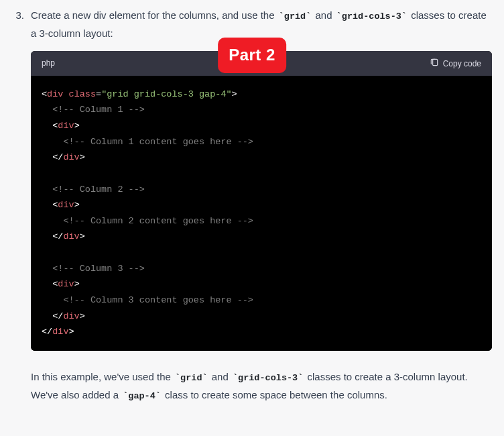  I want to click on code-line: <!-- Column 2 content goes here -->, so click(261, 221).